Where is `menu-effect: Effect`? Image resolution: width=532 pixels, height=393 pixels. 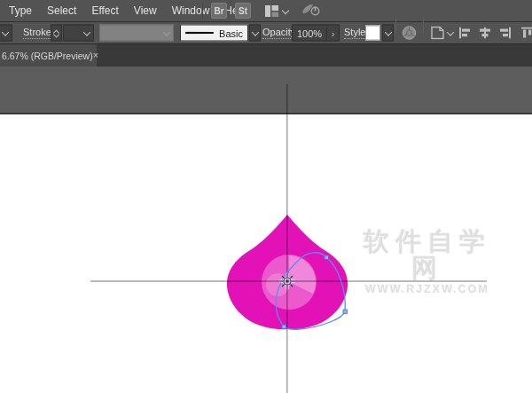
menu-effect: Effect is located at coordinates (105, 11).